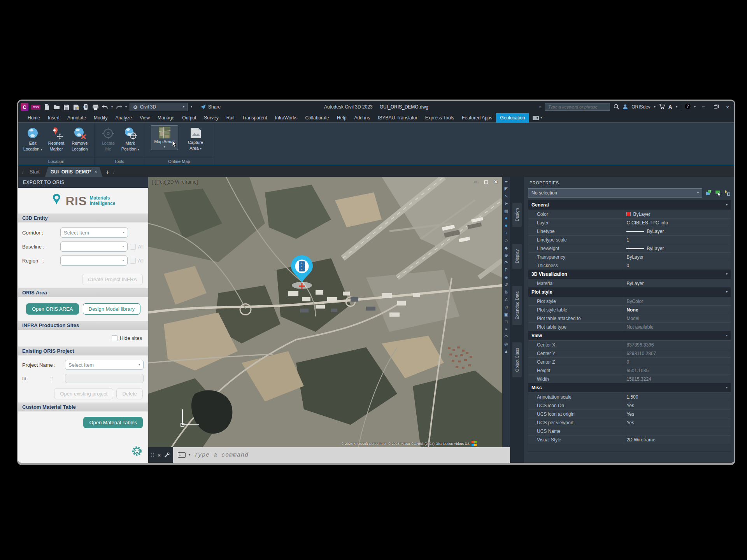  What do you see at coordinates (630, 318) in the screenshot?
I see `prop-row-plot-table-attached: Plot table attached toModel` at bounding box center [630, 318].